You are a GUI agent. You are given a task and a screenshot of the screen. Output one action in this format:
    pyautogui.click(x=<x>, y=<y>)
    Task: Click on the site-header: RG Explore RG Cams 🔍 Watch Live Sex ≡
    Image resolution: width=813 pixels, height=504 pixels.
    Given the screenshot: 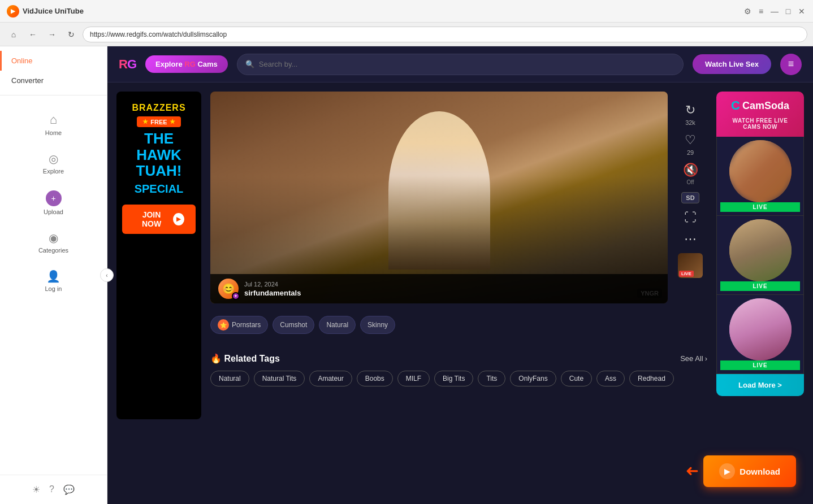 What is the action you would take?
    pyautogui.click(x=460, y=64)
    